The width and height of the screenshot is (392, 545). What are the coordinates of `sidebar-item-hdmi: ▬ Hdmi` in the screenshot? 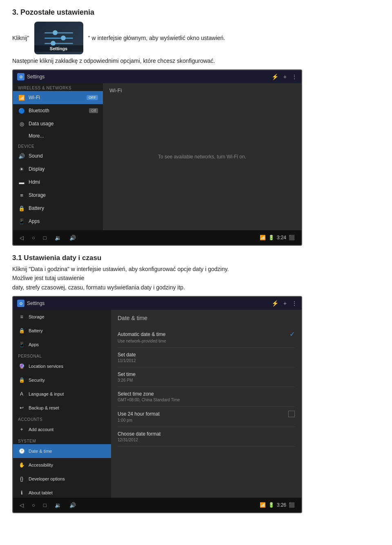 It's located at (58, 182).